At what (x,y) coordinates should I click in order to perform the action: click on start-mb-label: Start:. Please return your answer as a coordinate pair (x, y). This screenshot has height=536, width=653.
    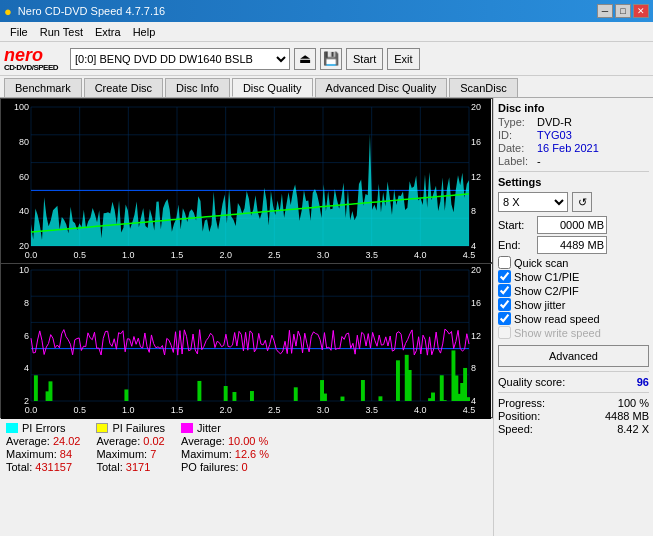
    Looking at the image, I should click on (516, 225).